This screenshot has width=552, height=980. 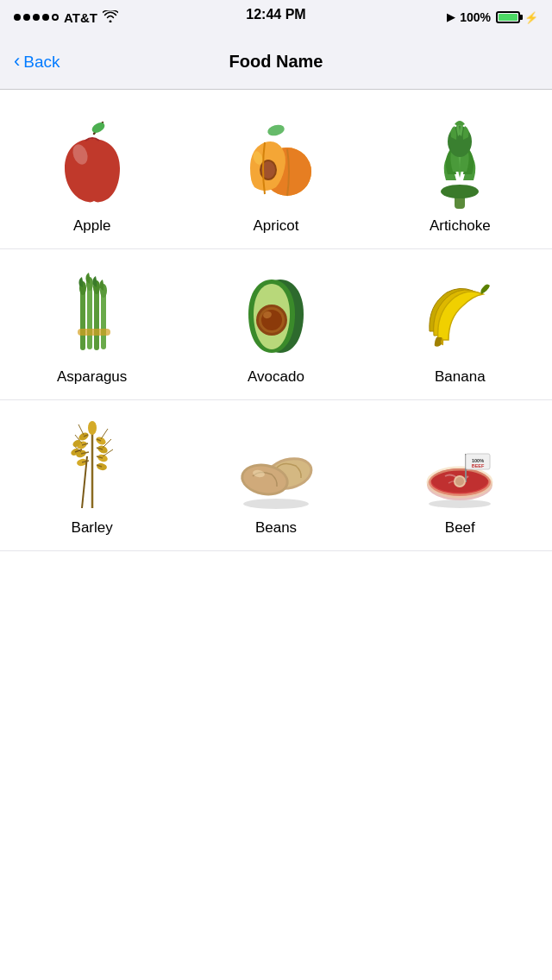 What do you see at coordinates (450, 17) in the screenshot?
I see `location-icon: ▶` at bounding box center [450, 17].